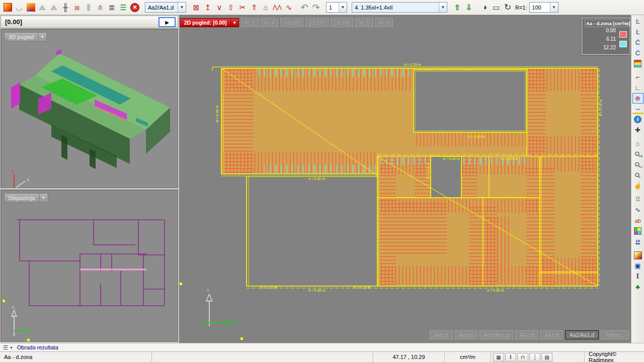 This screenshot has height=362, width=644. I want to click on tab-level-h5: H_5, so click(364, 23).